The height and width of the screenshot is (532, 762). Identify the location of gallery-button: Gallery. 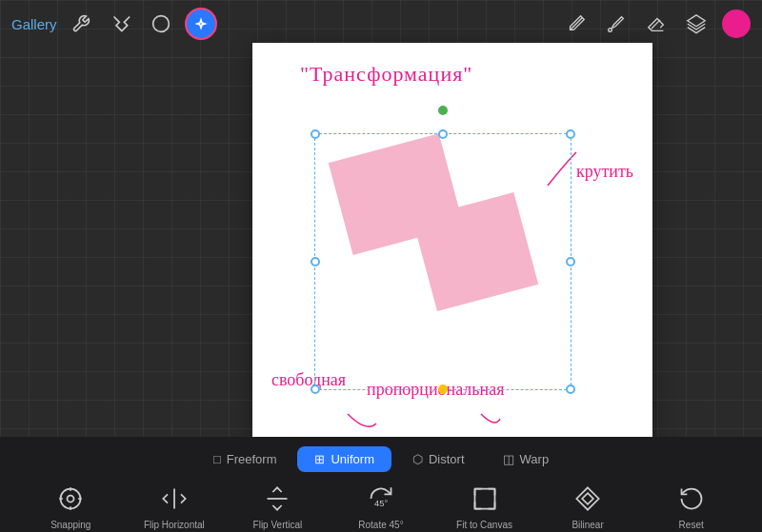
(34, 25).